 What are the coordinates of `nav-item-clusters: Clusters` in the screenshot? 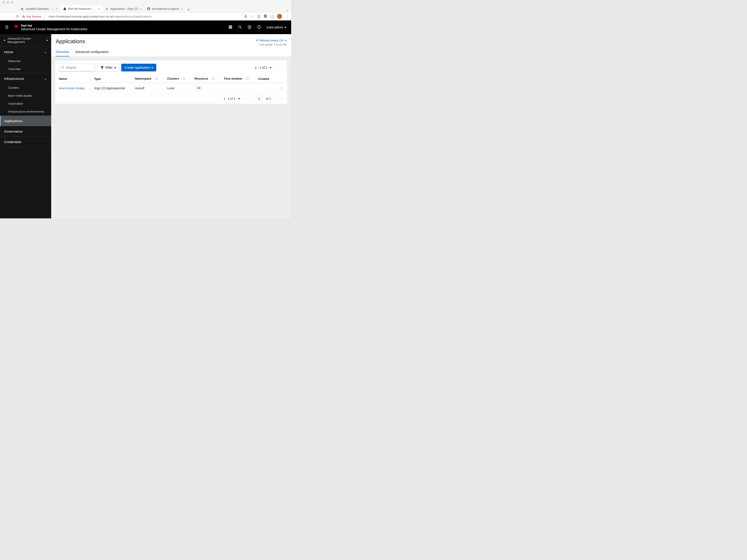 It's located at (26, 88).